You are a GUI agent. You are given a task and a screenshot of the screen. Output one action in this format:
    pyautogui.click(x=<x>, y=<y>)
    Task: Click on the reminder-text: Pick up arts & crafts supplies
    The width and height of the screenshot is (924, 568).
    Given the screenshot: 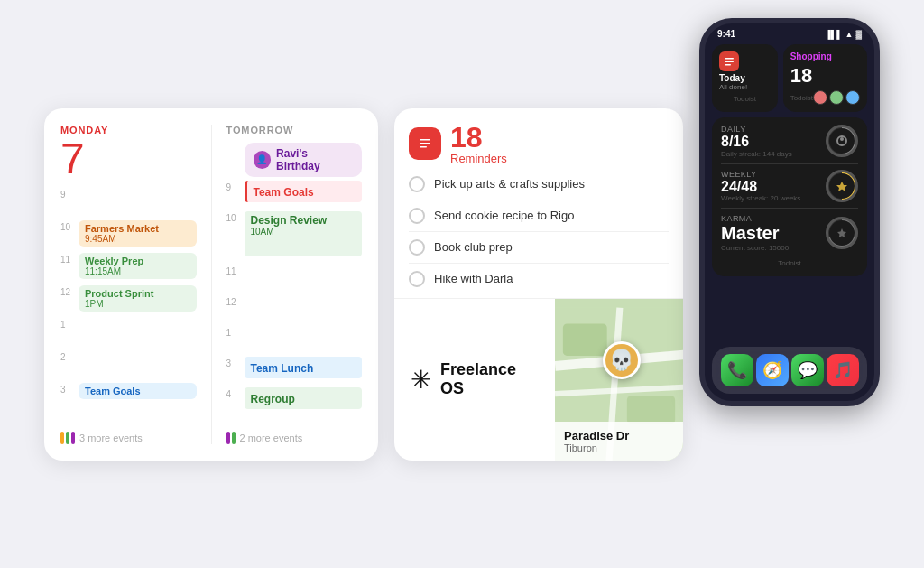 What is the action you would take?
    pyautogui.click(x=509, y=184)
    